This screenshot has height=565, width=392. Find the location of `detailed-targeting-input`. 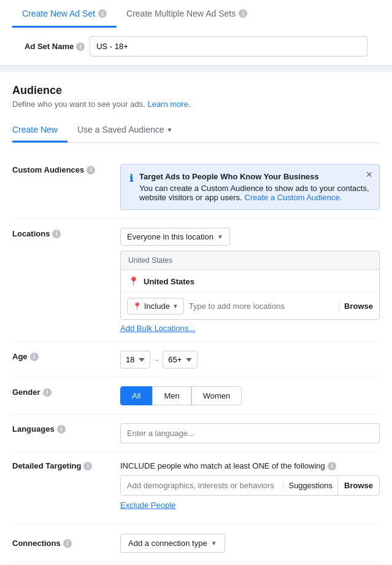

detailed-targeting-input is located at coordinates (202, 485).